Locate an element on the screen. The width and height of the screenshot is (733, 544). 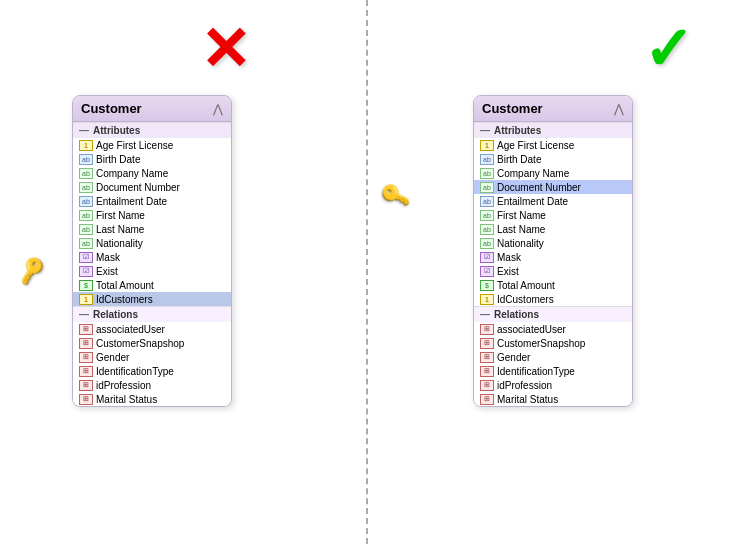
x-mark: ✕ is located at coordinates (225, 50).